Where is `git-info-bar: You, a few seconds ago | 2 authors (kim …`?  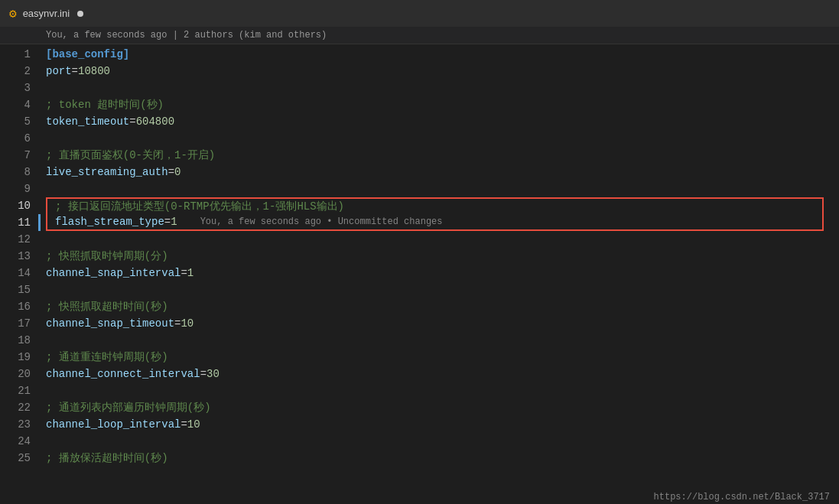 git-info-bar: You, a few seconds ago | 2 authors (kim … is located at coordinates (419, 35).